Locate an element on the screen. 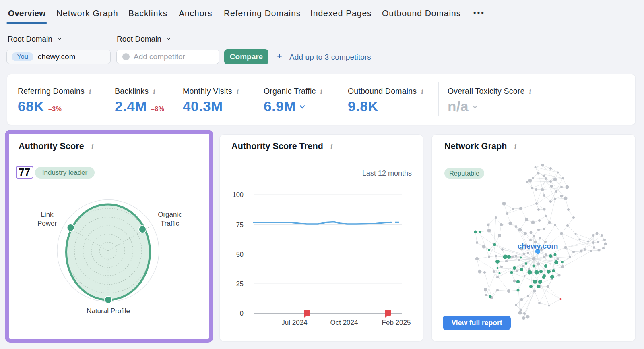 The width and height of the screenshot is (644, 349). svg-text: 75 is located at coordinates (240, 225).